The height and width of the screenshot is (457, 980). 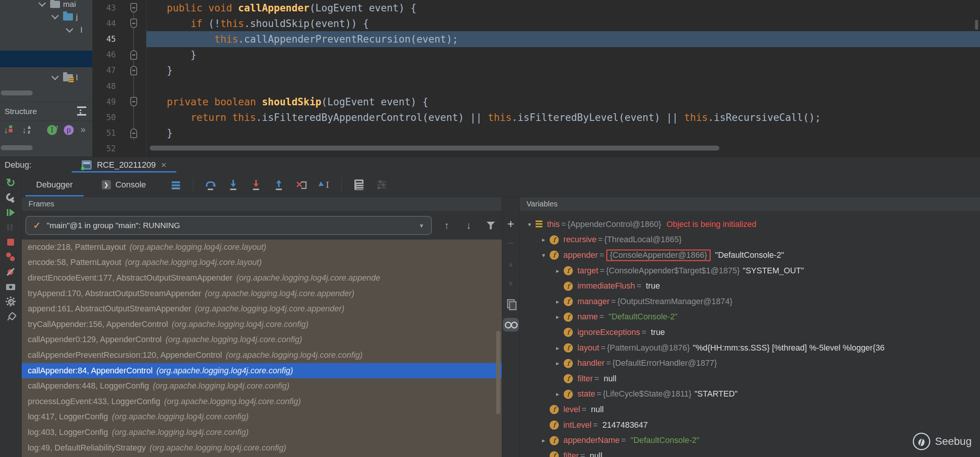 What do you see at coordinates (55, 184) in the screenshot?
I see `tab-debugger: Debugger` at bounding box center [55, 184].